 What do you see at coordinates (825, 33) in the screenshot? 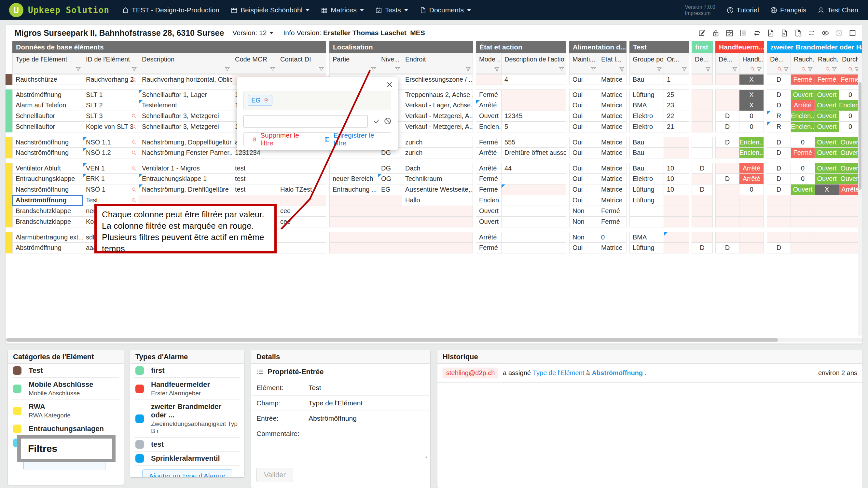
I see `visibility-icon` at bounding box center [825, 33].